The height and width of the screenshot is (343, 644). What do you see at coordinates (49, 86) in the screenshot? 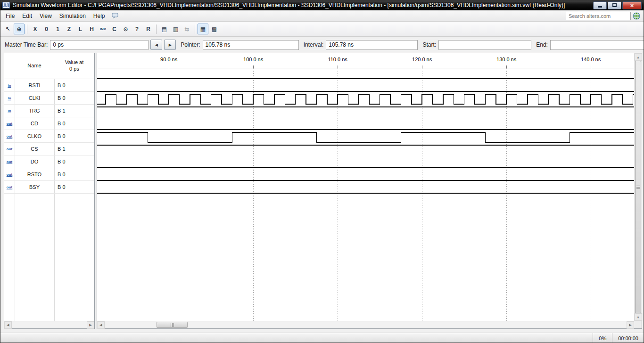
I see `signal-row-rsti: inRSTIB 0` at bounding box center [49, 86].